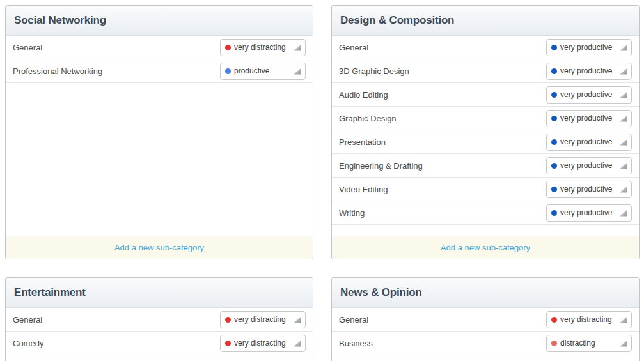 This screenshot has width=644, height=361. I want to click on category-title: Social Networking, so click(60, 20).